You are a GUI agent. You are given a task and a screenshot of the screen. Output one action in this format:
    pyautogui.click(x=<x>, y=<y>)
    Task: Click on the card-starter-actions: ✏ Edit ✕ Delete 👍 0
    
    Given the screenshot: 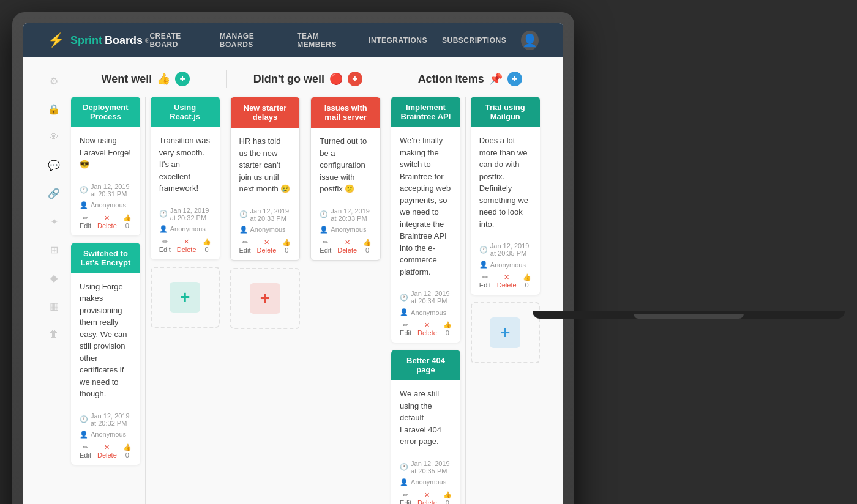 What is the action you would take?
    pyautogui.click(x=266, y=247)
    